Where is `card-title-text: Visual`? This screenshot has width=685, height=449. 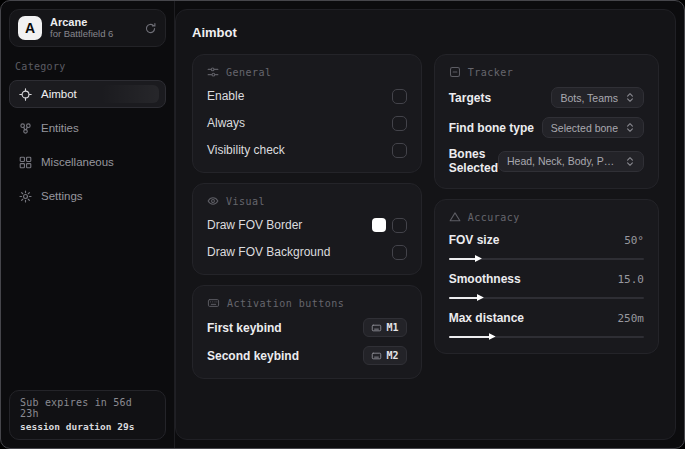
card-title-text: Visual is located at coordinates (246, 202).